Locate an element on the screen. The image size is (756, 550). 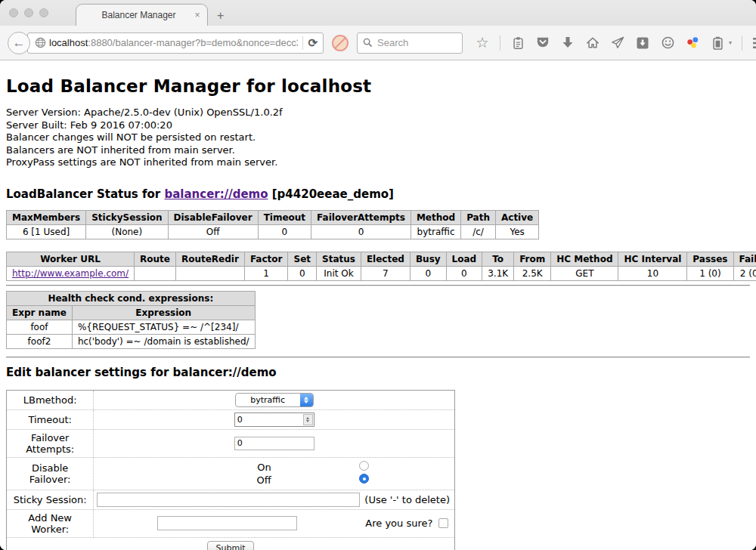
stepper-icon is located at coordinates (308, 420).